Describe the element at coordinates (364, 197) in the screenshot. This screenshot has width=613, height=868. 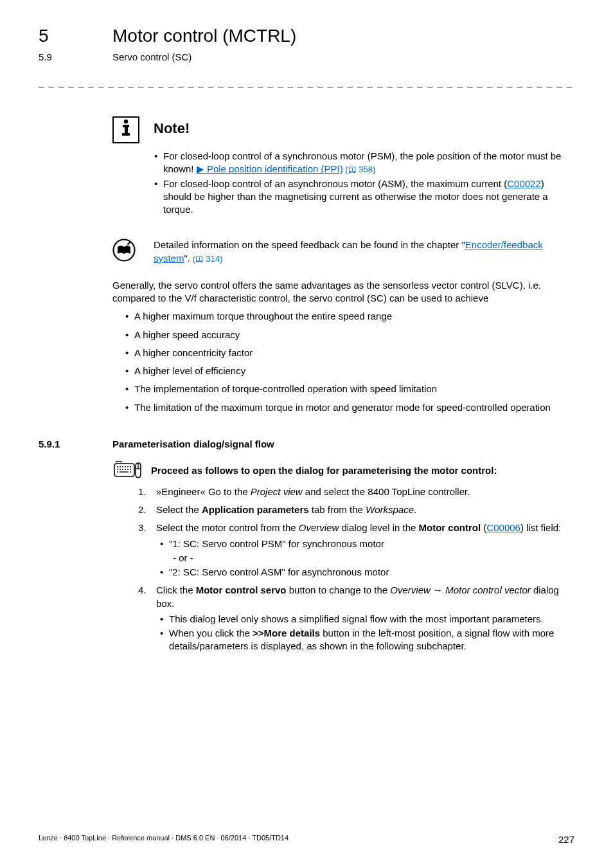
I see `note-item-2: For closed-loop control of an asynchrono…` at that location.